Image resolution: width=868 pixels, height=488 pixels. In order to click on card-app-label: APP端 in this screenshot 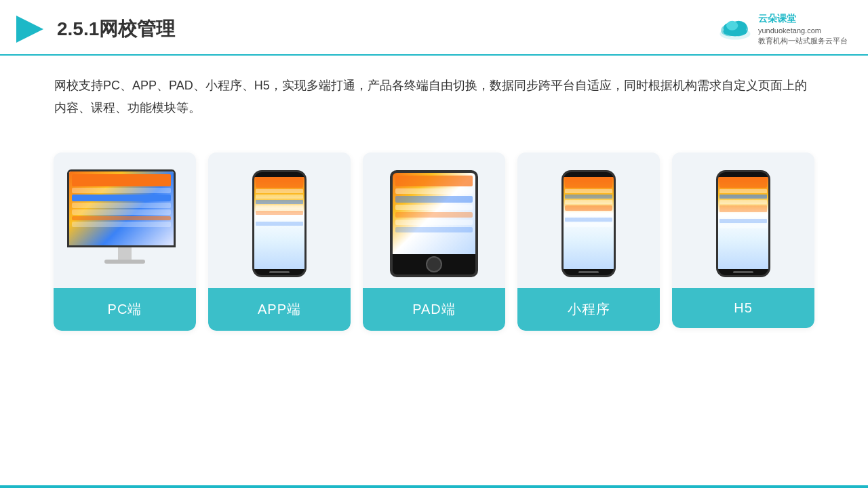, I will do `click(279, 309)`.